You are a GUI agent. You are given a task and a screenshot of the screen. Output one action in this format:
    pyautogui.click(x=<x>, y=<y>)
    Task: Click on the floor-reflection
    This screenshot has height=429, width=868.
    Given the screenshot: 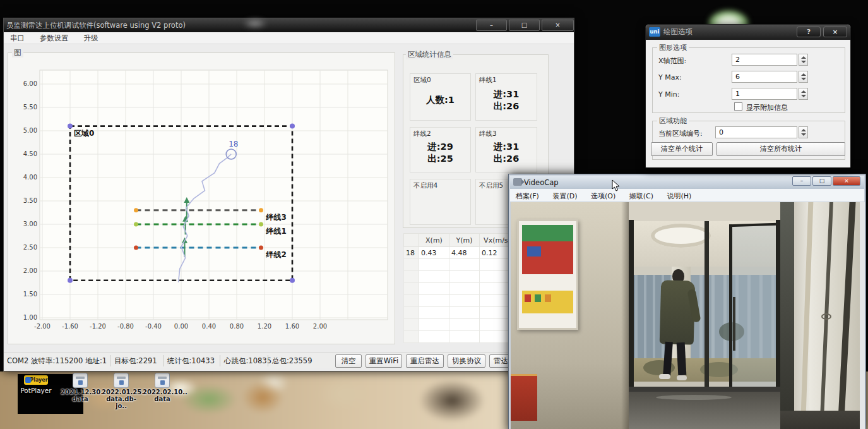 What is the action you would take?
    pyautogui.click(x=694, y=397)
    